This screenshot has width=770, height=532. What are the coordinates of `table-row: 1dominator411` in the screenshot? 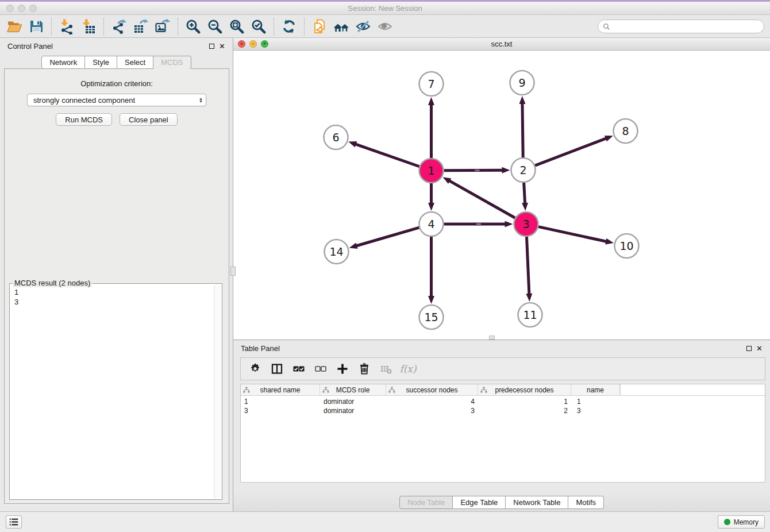 It's located at (503, 402).